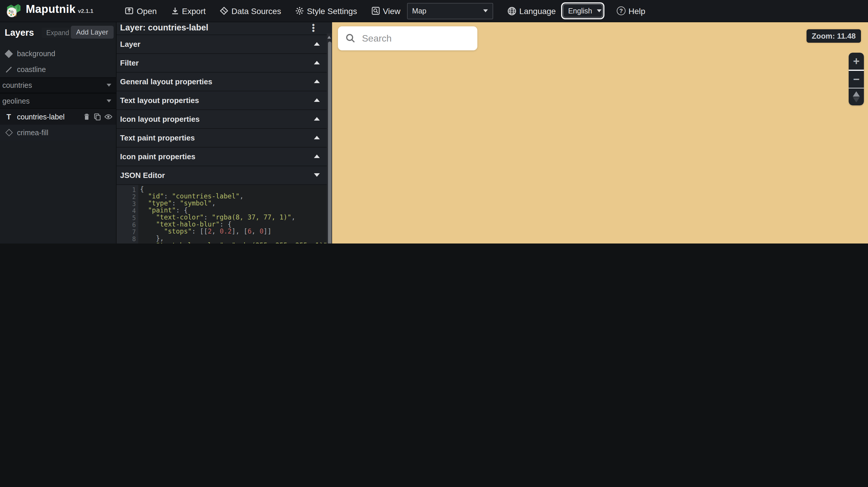 This screenshot has width=868, height=487. What do you see at coordinates (423, 38) in the screenshot?
I see `search-input` at bounding box center [423, 38].